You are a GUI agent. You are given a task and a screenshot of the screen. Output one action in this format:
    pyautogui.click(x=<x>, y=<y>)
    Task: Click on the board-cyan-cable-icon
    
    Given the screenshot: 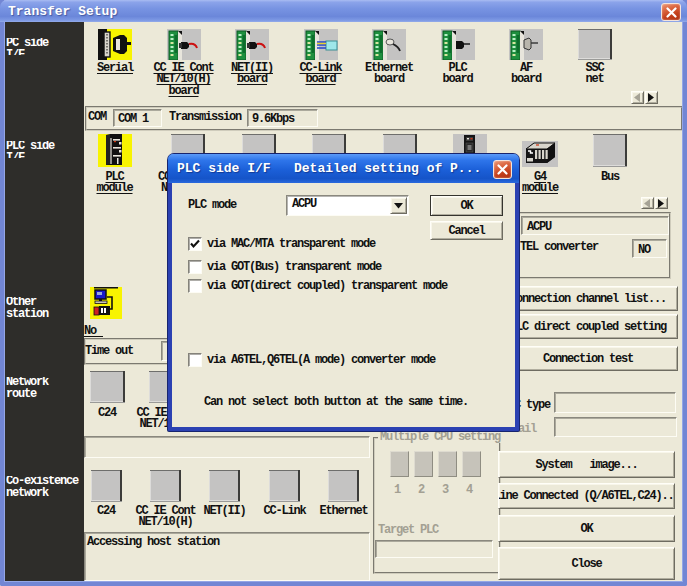 What is the action you would take?
    pyautogui.click(x=321, y=44)
    